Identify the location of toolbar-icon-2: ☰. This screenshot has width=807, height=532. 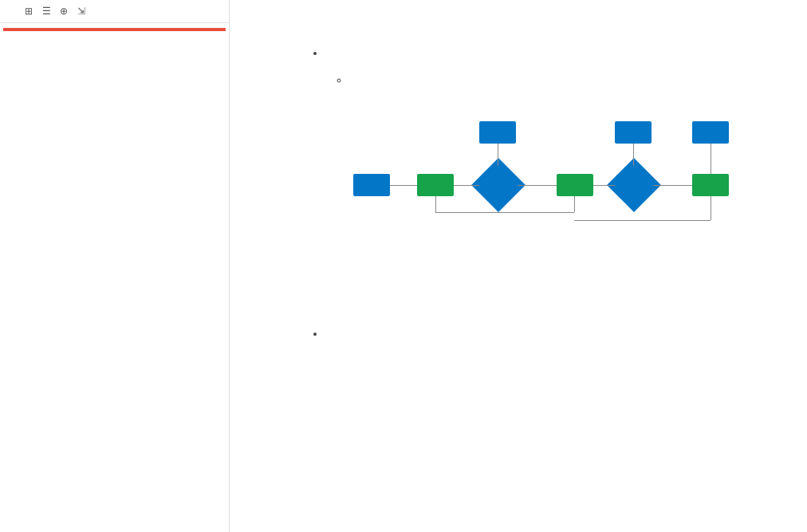
(46, 11).